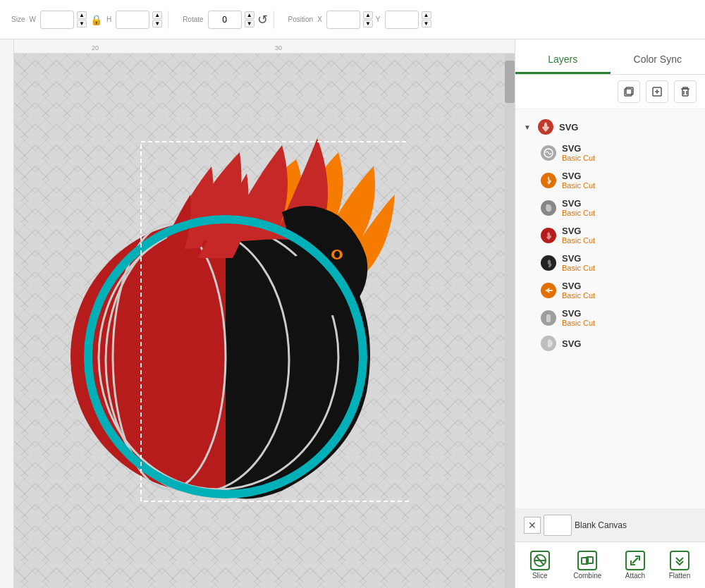 Image resolution: width=705 pixels, height=588 pixels. I want to click on y-up-arrow: ▲, so click(427, 16).